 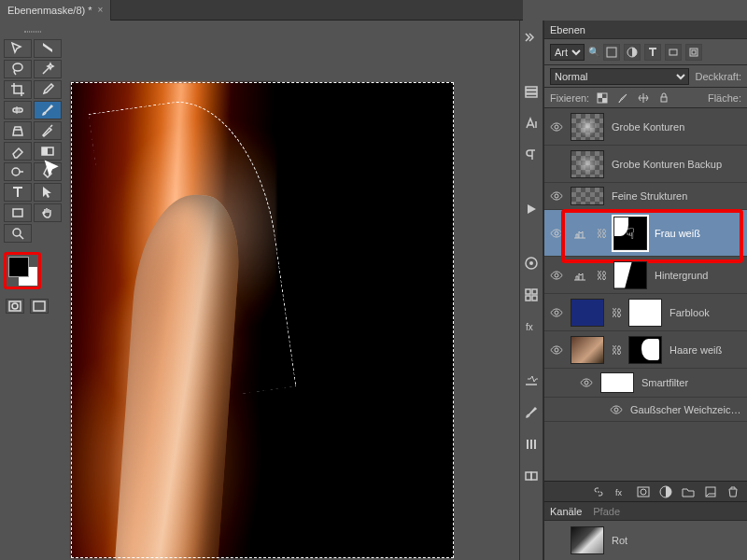 What do you see at coordinates (18, 213) in the screenshot?
I see `rectangle-tool` at bounding box center [18, 213].